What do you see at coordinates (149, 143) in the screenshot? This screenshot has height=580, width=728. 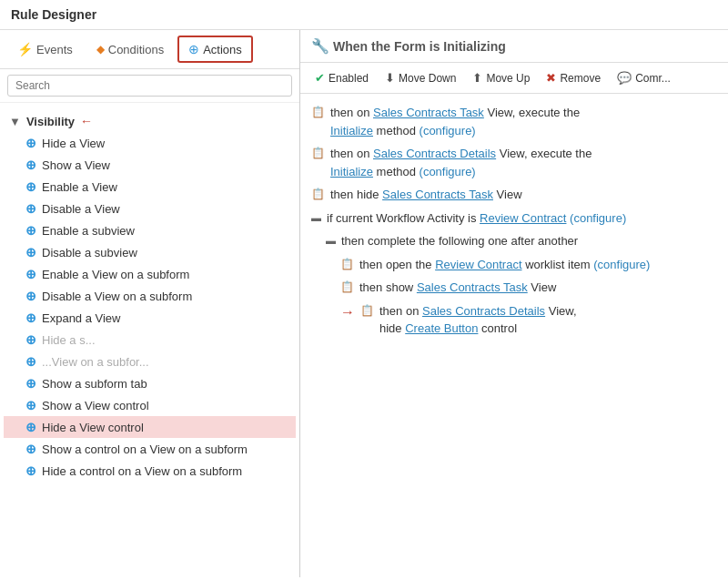 I see `list-item: ⊕ Hide a View` at bounding box center [149, 143].